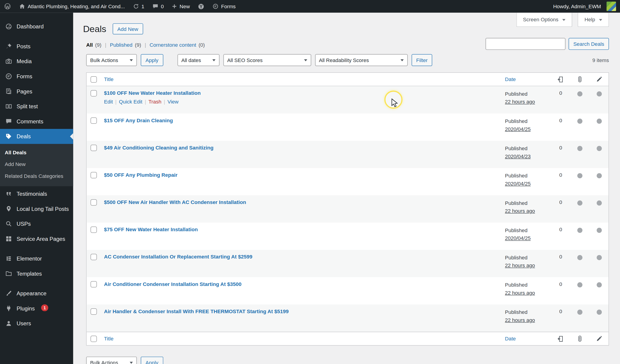  Describe the element at coordinates (37, 121) in the screenshot. I see `sidebar-item-comments: Comments` at that location.